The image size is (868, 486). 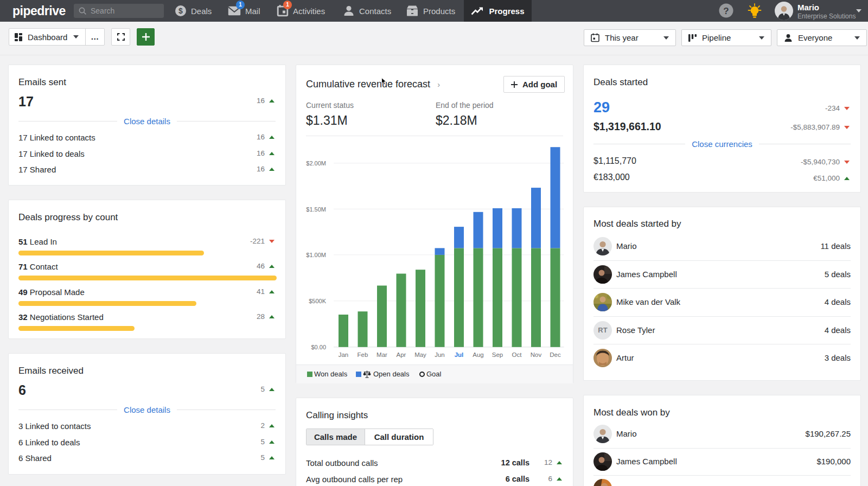 What do you see at coordinates (459, 355) in the screenshot?
I see `svg-text: Jul` at bounding box center [459, 355].